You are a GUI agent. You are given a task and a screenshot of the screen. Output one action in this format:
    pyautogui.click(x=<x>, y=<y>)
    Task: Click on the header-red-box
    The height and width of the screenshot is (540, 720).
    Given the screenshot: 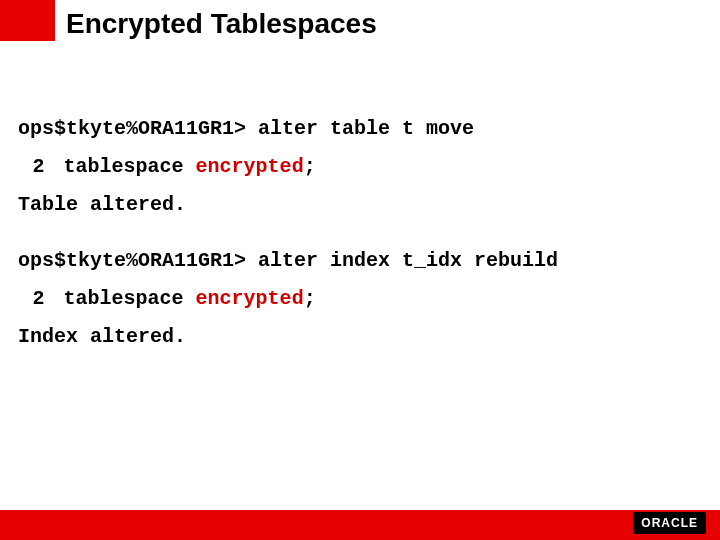 What is the action you would take?
    pyautogui.click(x=28, y=20)
    